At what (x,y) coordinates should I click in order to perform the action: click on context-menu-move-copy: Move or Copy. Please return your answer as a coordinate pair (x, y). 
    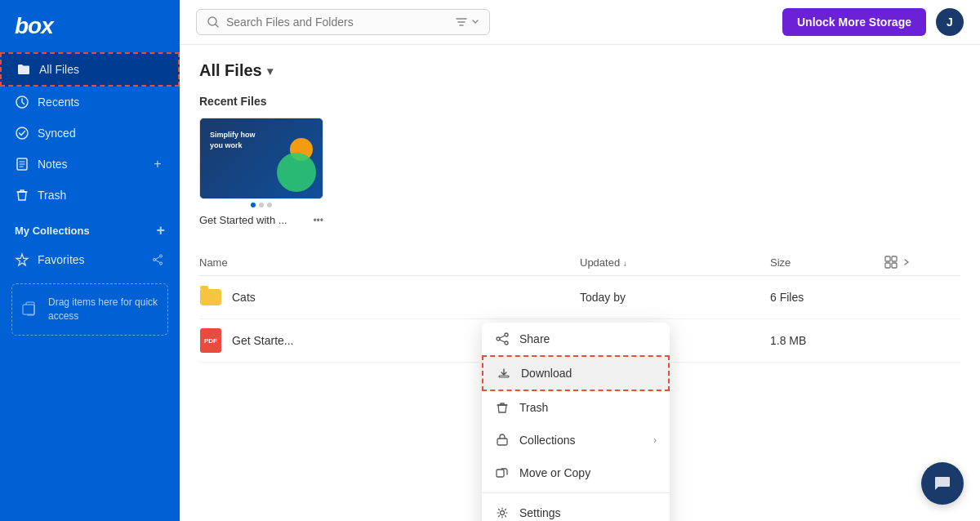
    Looking at the image, I should click on (576, 473).